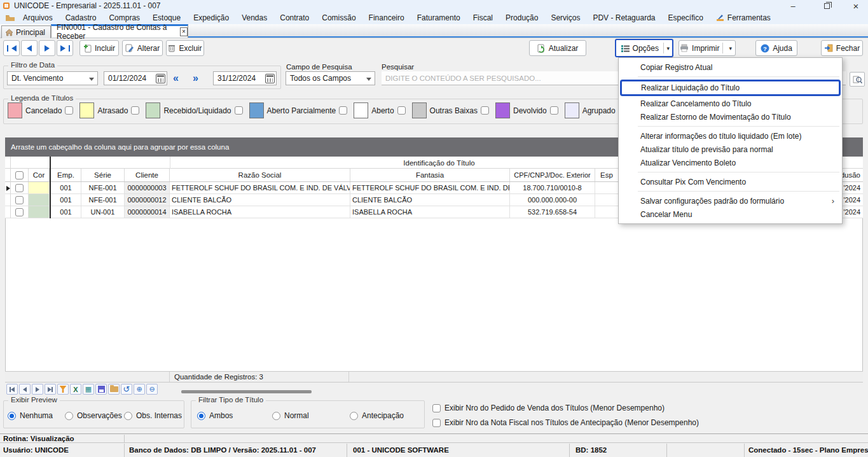  I want to click on campo-pesquisa-select: Todos os Campos, so click(331, 78).